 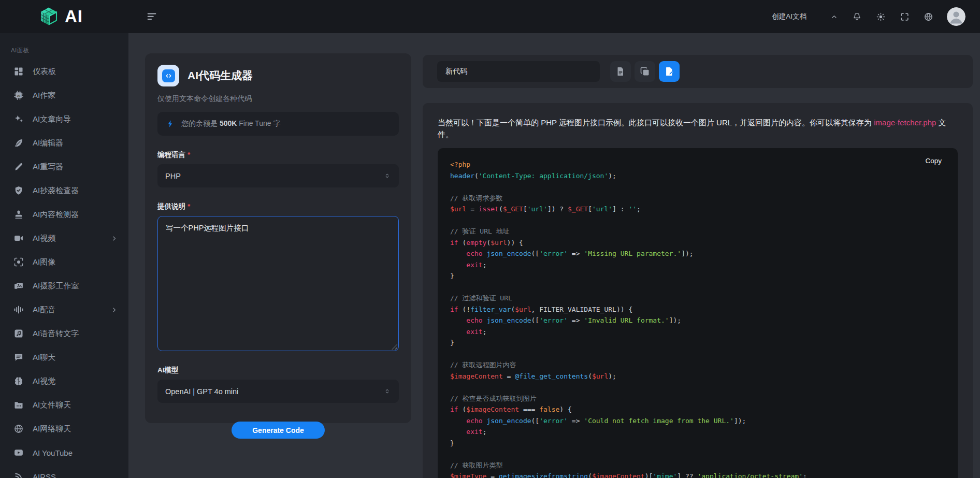 I want to click on code-line: $imageContent = @file_get_contents($url)…, so click(x=698, y=376).